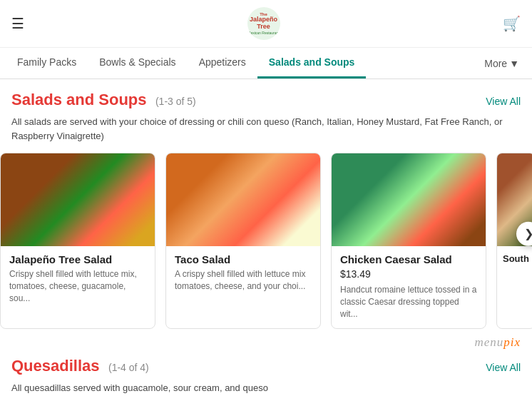 The width and height of the screenshot is (532, 411). I want to click on menu-icon: ☰, so click(18, 24).